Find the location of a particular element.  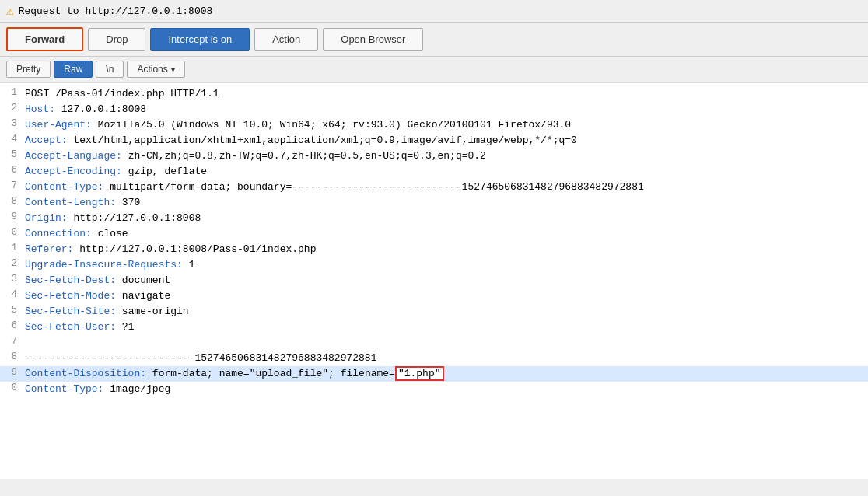

raw-button: Raw is located at coordinates (73, 69).